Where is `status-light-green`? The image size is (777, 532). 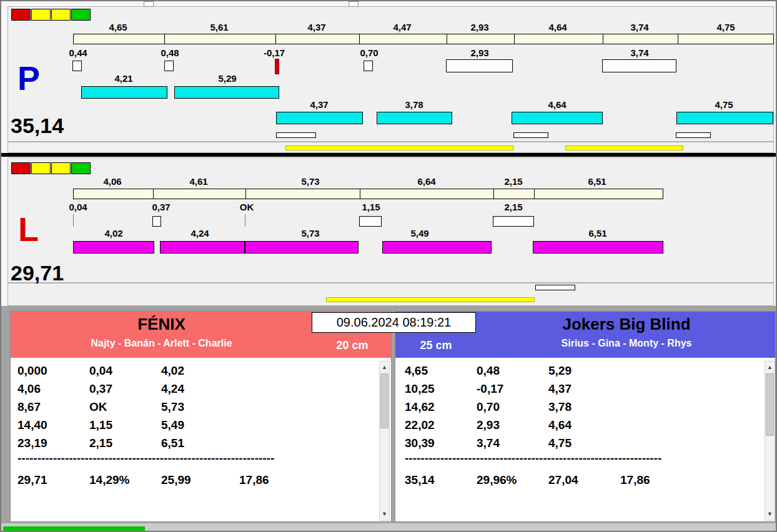 status-light-green is located at coordinates (81, 15).